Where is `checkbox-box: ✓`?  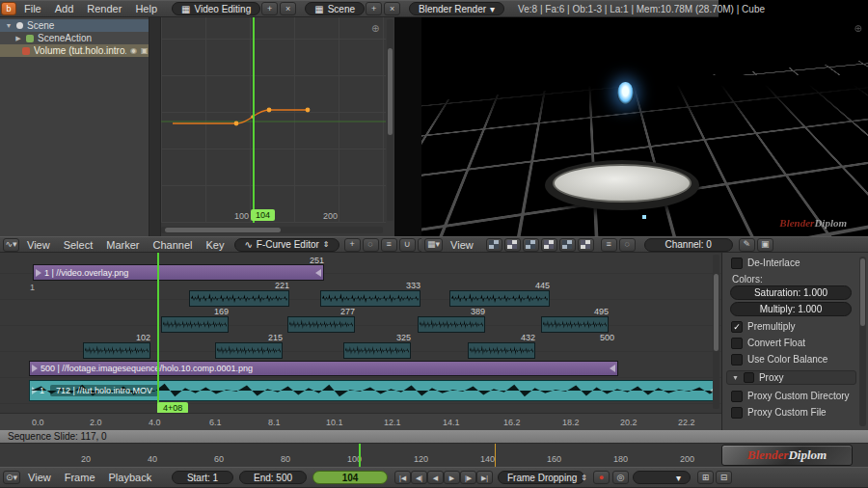
checkbox-box: ✓ is located at coordinates (737, 327).